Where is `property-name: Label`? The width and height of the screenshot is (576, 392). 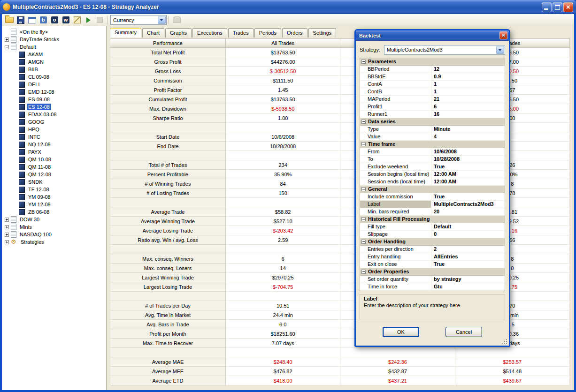
property-name: Label is located at coordinates (396, 204).